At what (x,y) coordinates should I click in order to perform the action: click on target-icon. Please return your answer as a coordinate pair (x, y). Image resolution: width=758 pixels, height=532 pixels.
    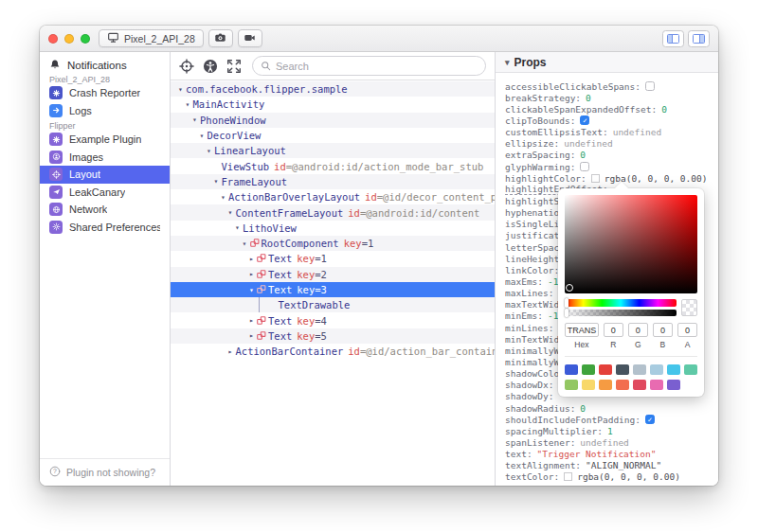
    Looking at the image, I should click on (187, 66).